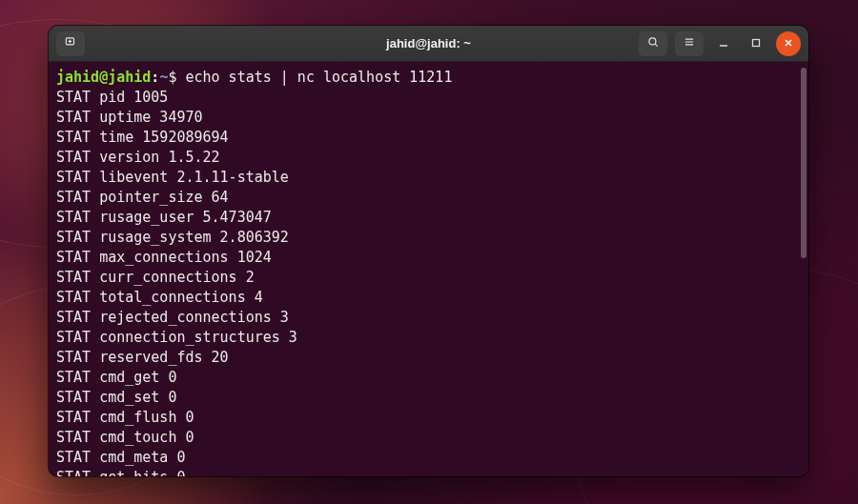 Image resolution: width=858 pixels, height=504 pixels. What do you see at coordinates (689, 44) in the screenshot?
I see `hamburger-icon` at bounding box center [689, 44].